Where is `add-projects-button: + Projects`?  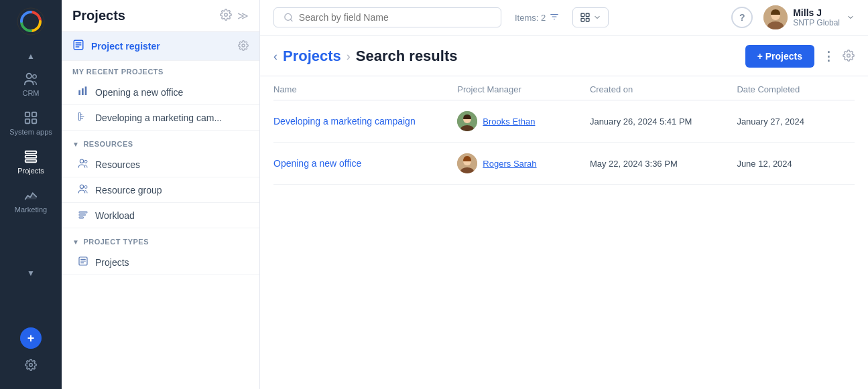 add-projects-button: + Projects is located at coordinates (780, 56).